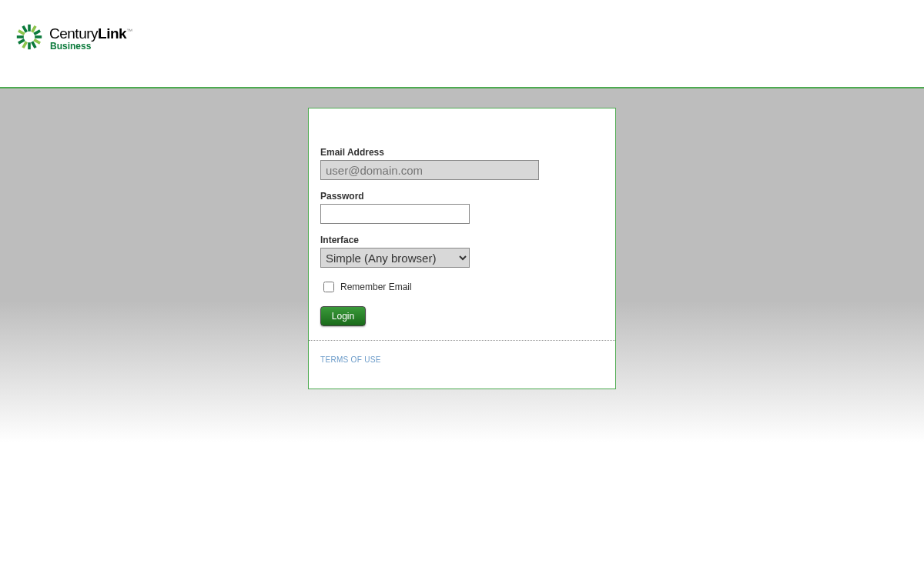 The height and width of the screenshot is (567, 924). What do you see at coordinates (462, 208) in the screenshot?
I see `password-group: Password` at bounding box center [462, 208].